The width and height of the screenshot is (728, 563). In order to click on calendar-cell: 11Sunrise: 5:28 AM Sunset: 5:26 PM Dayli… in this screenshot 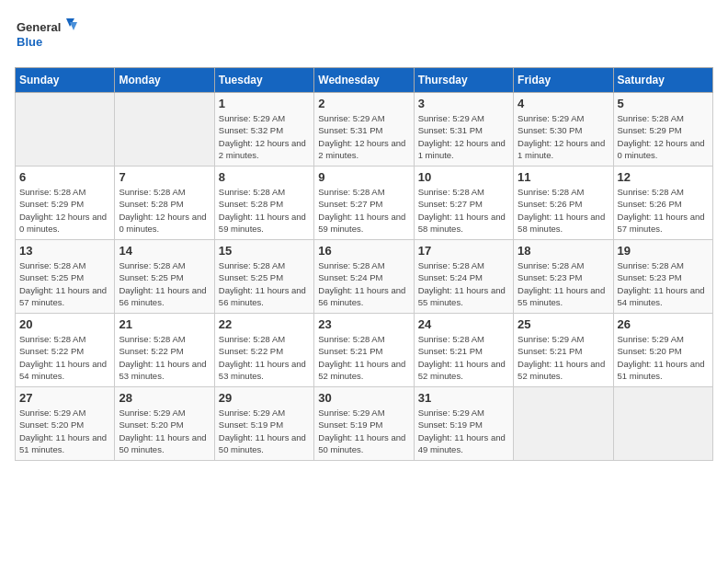, I will do `click(563, 203)`.